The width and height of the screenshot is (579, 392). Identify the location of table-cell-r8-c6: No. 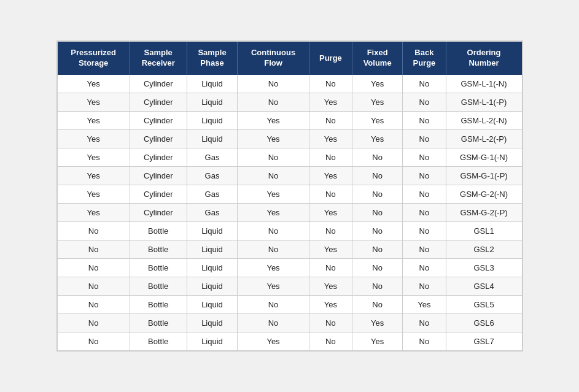
(424, 231).